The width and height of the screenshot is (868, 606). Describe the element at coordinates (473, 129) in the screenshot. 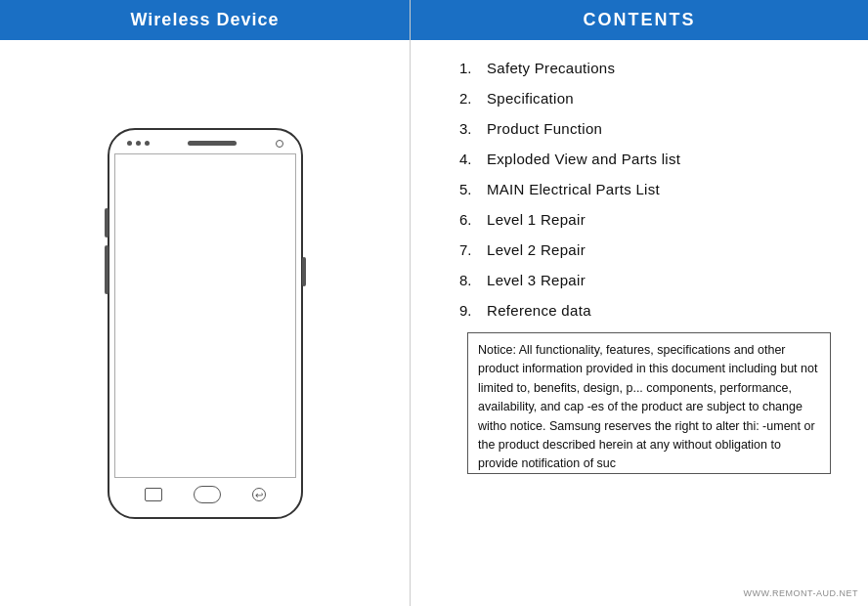

I see `list-num-3: 3.` at that location.